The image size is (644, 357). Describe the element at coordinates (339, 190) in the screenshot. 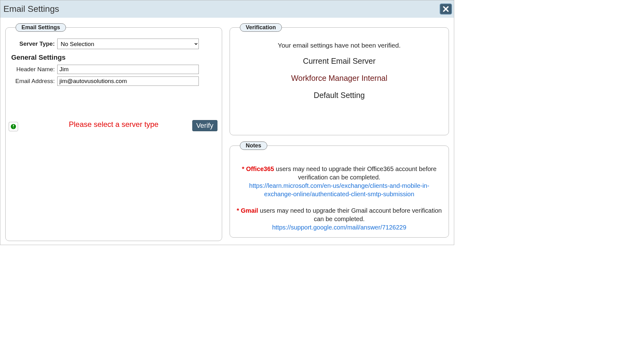

I see `note-office365-link: https://learn.microsoft.com/en-us/exchan…` at that location.